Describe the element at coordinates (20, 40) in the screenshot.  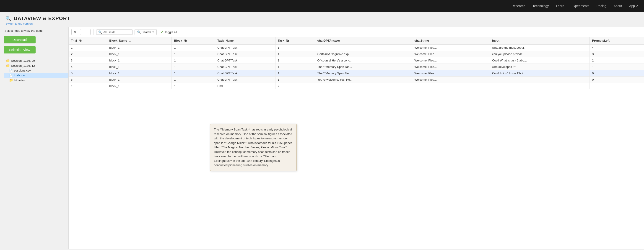
I see `download-button: Download` at that location.